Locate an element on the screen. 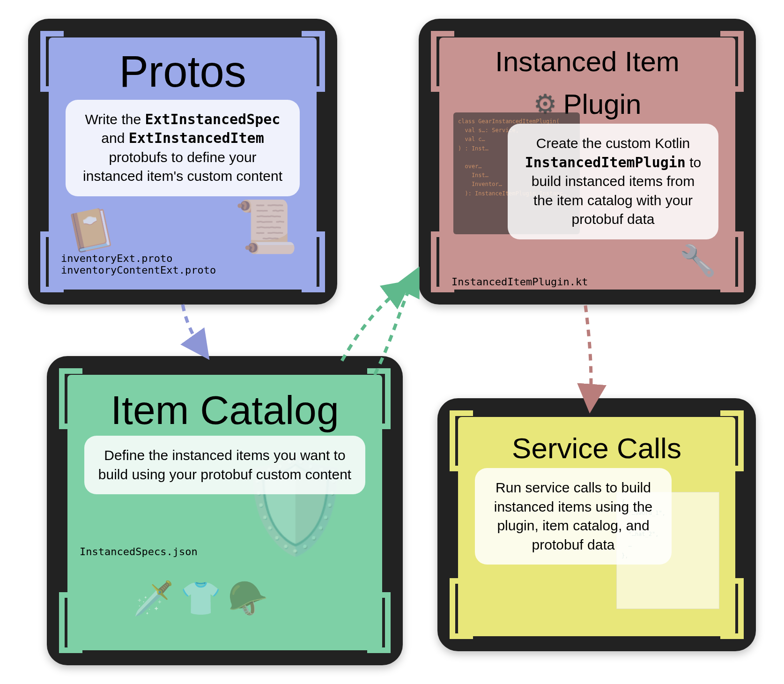  arrow-protos-to-catalog is located at coordinates (194, 330).